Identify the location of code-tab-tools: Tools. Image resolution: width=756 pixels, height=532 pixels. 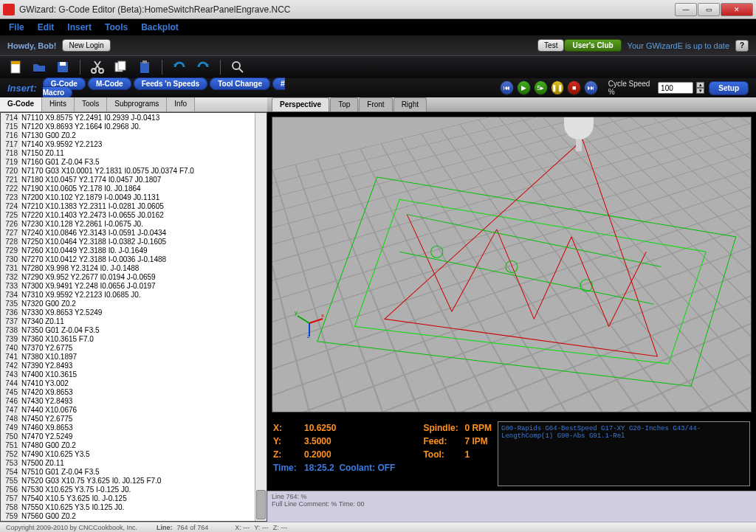
(91, 105).